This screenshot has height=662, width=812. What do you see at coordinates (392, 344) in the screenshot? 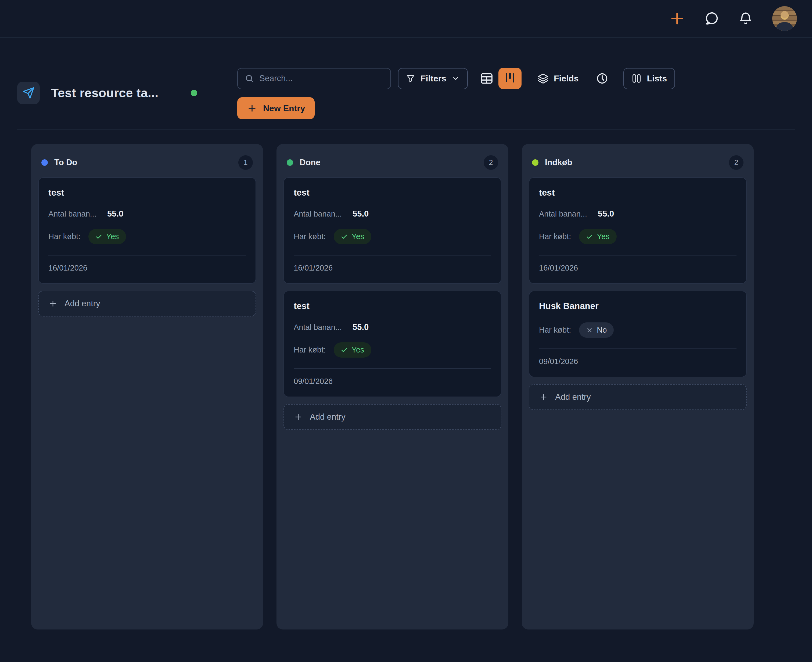
I see `entry-card: test Antal banan... 55.0 Har købt: Yes 0…` at bounding box center [392, 344].